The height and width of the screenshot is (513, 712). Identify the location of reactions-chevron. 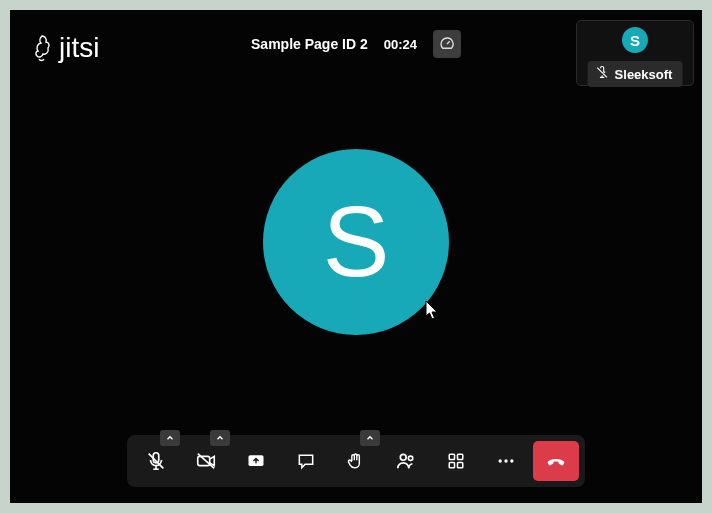
(370, 438).